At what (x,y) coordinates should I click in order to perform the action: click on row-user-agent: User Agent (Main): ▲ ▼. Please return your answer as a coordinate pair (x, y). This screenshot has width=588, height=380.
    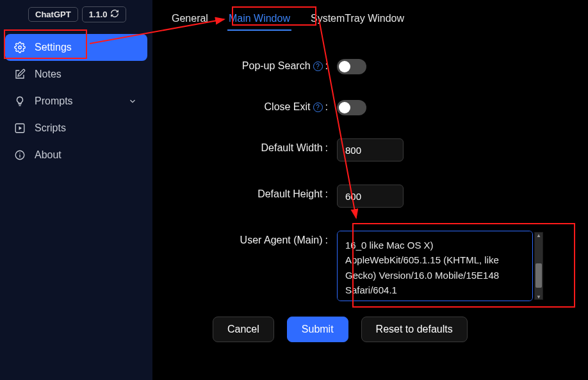
    Looking at the image, I should click on (370, 267).